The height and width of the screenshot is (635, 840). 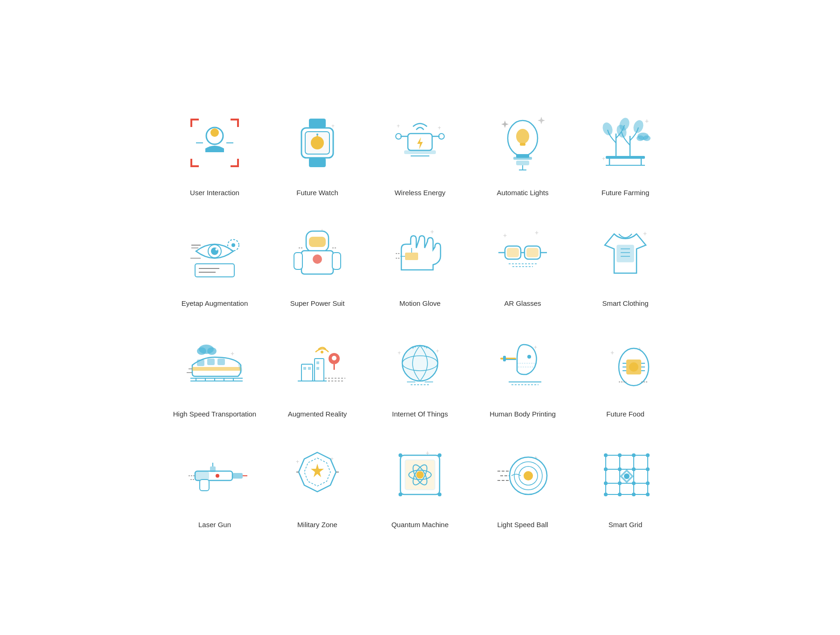 I want to click on label-internet-of-things: Internet Of Things, so click(x=420, y=414).